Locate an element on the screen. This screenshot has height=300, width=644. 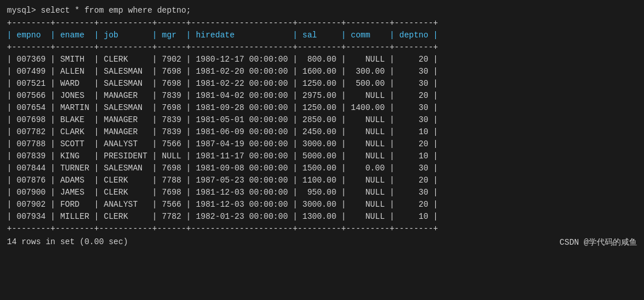
footer: 14 rows in set (0.00 sec) CSDN @学代码的咸鱼 is located at coordinates (322, 242).